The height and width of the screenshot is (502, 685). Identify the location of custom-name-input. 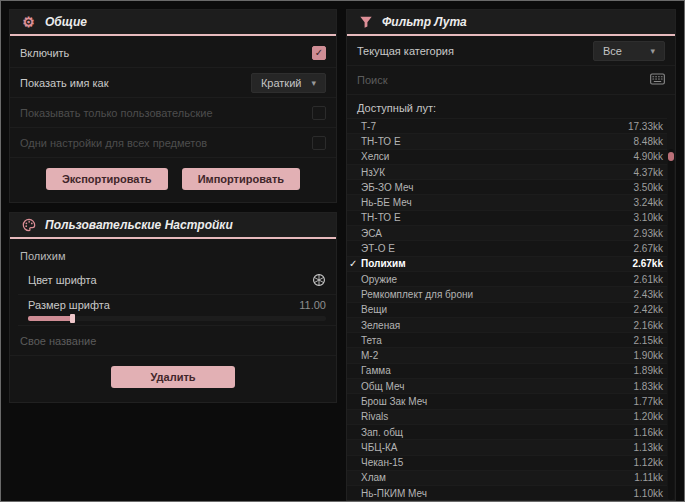
(173, 341).